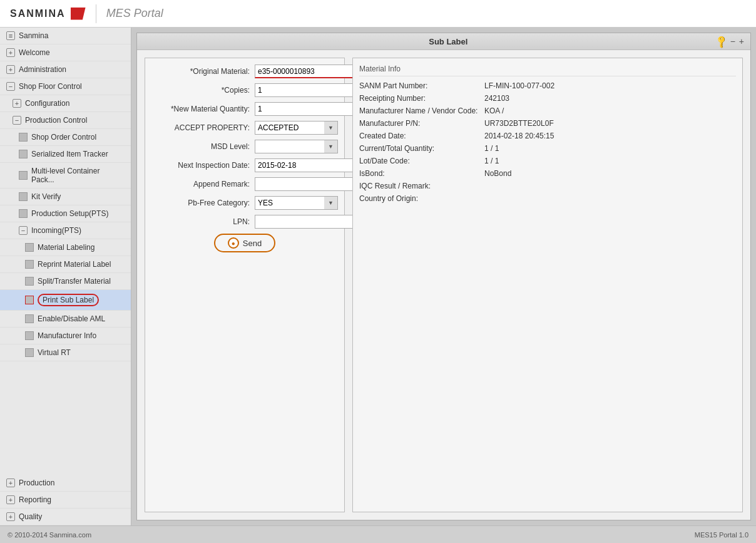 This screenshot has height=543, width=756. I want to click on sidebar-item-configuration: + Configuration, so click(65, 104).